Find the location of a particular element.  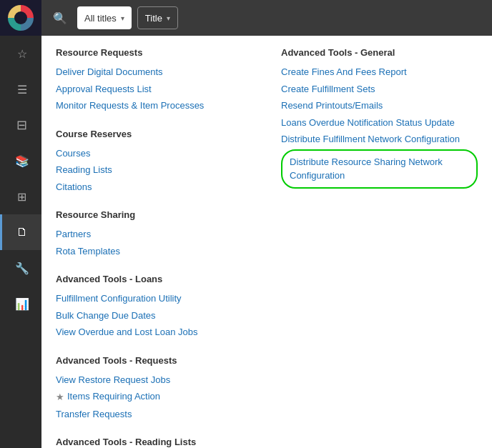

link-courses: Courses is located at coordinates (154, 154).